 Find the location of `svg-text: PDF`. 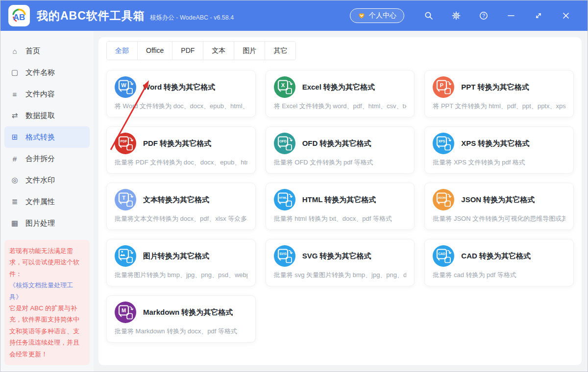

svg-text: PDF is located at coordinates (124, 141).